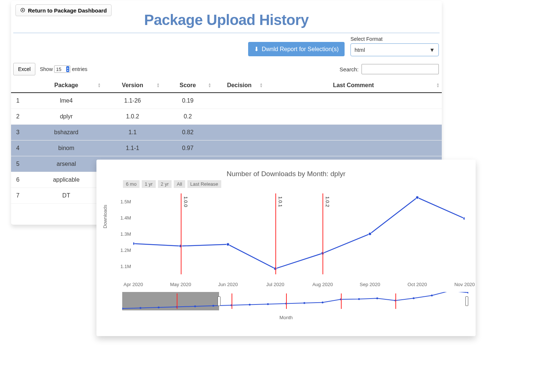  Describe the element at coordinates (467, 301) in the screenshot. I see `range-handle-right` at that location.